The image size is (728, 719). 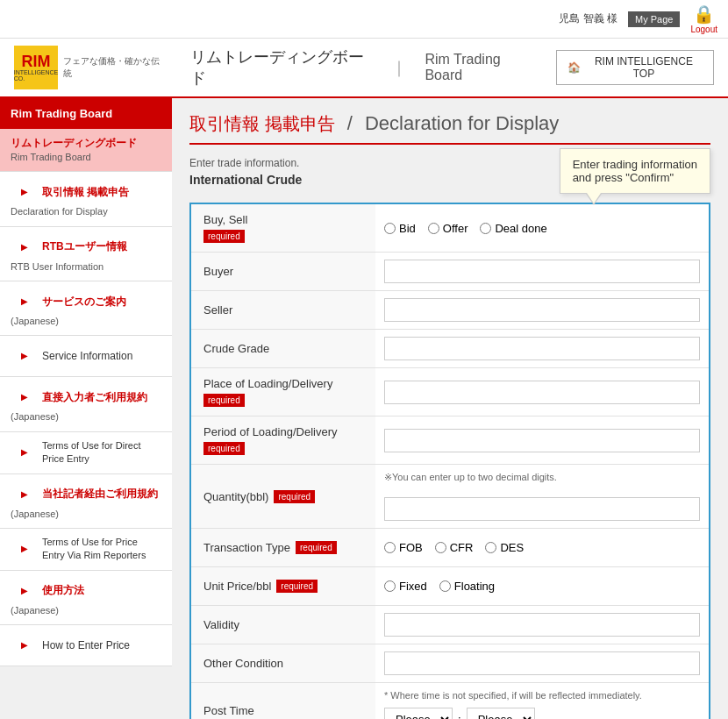 I want to click on user-name: 児島 智義 様, so click(x=588, y=19).